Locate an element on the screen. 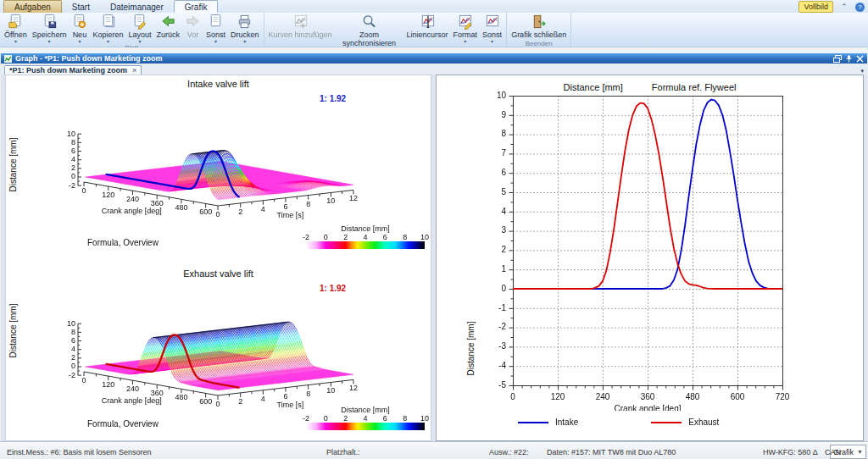 Image resolution: width=868 pixels, height=459 pixels. ribbon-button-zurueck: Zurück is located at coordinates (168, 26).